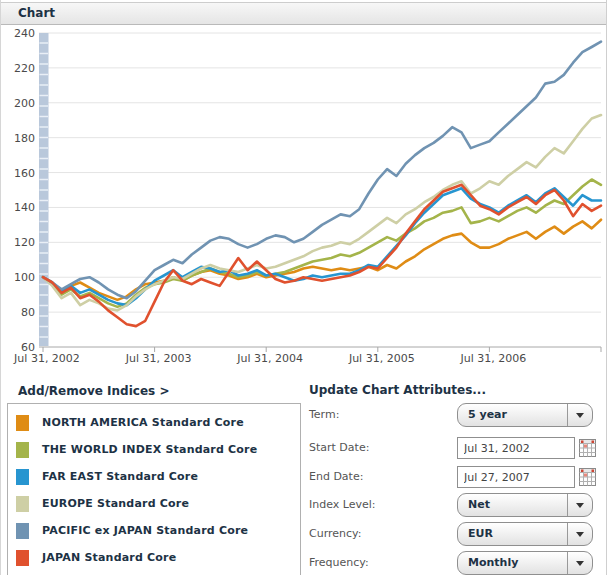  I want to click on legend-item: FAR EAST Standard Core, so click(154, 476).